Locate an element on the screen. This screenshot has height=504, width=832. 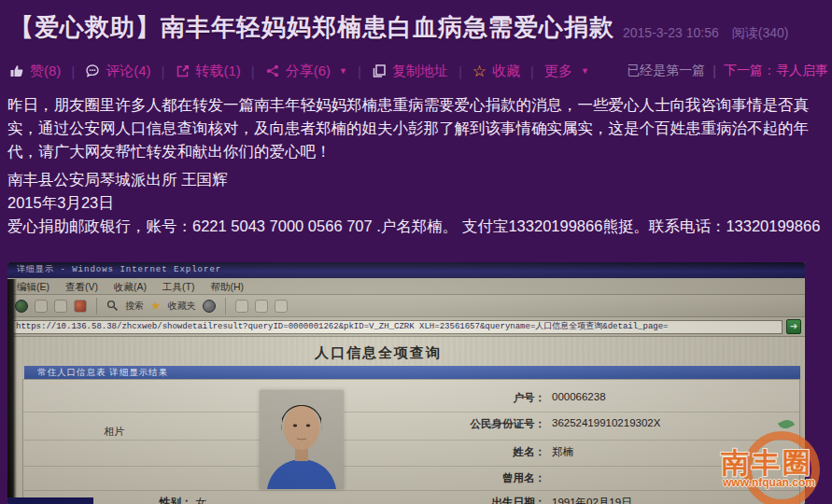
menu-help: 帮助(H) is located at coordinates (227, 287).